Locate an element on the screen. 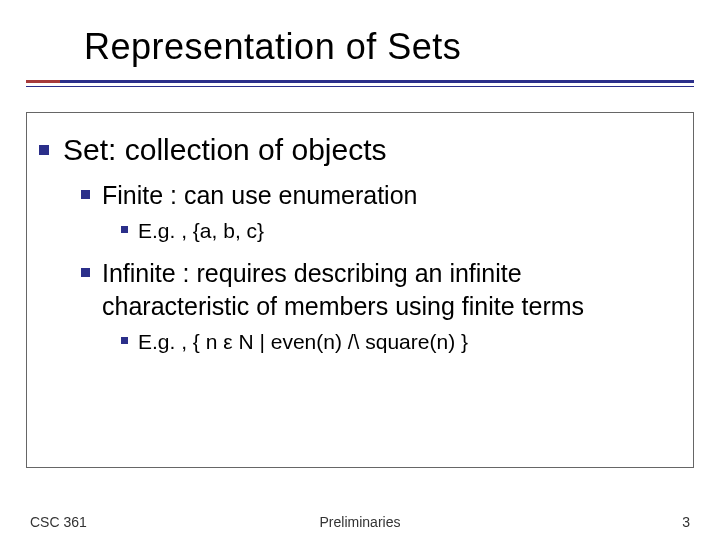 The width and height of the screenshot is (720, 540). title-rule-thin is located at coordinates (360, 86).